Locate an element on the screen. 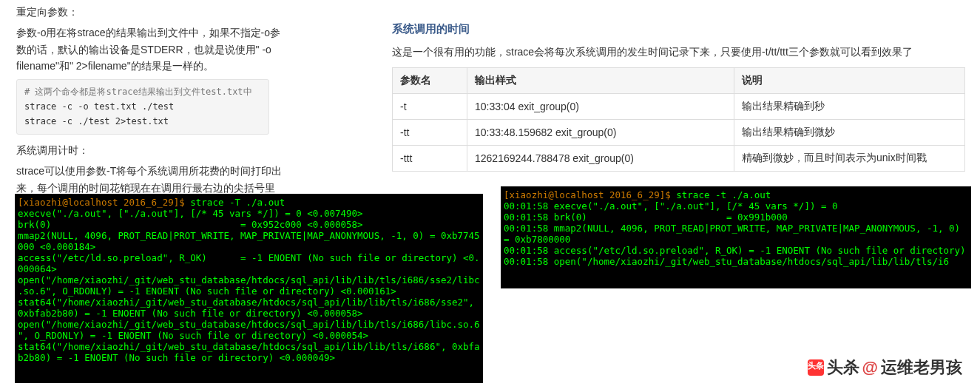  cmd: strace -t ./a.out is located at coordinates (723, 195).